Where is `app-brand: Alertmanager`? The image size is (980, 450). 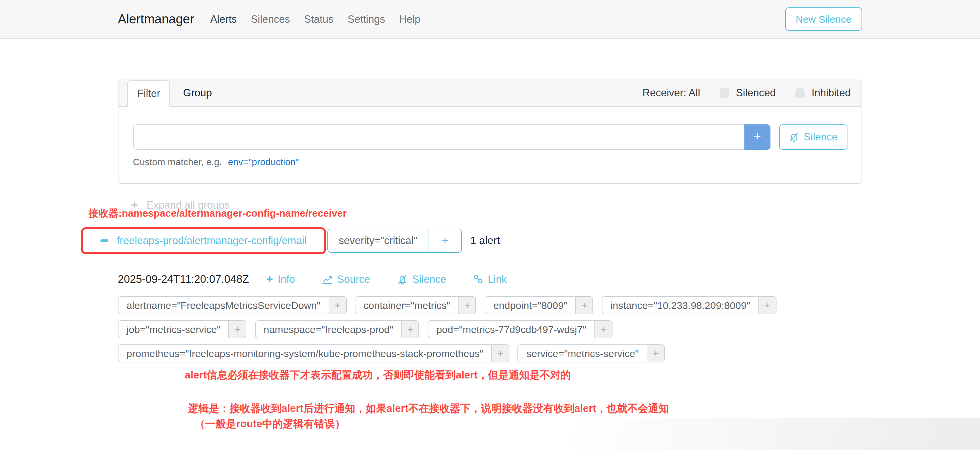
app-brand: Alertmanager is located at coordinates (156, 19).